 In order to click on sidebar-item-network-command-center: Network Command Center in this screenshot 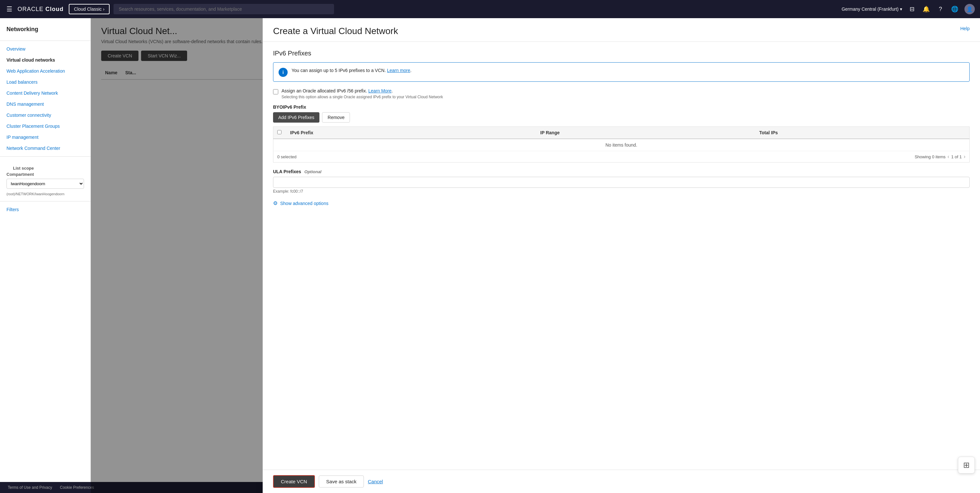, I will do `click(45, 148)`.